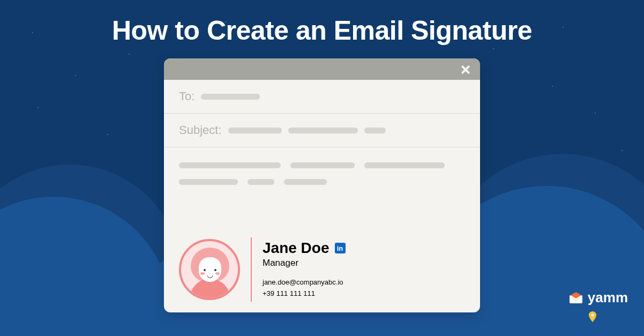  What do you see at coordinates (322, 31) in the screenshot?
I see `page-title: How to Create an Email Signature` at bounding box center [322, 31].